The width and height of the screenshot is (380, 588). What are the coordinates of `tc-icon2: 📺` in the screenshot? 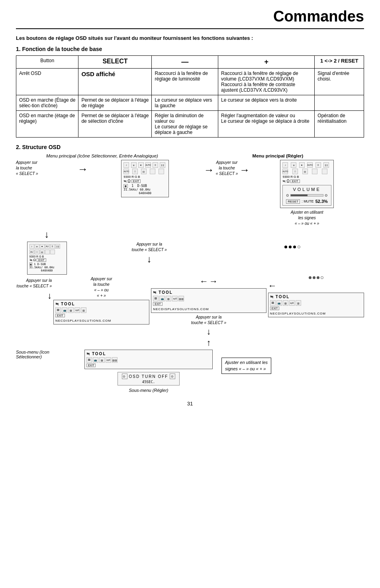 It's located at (162, 299).